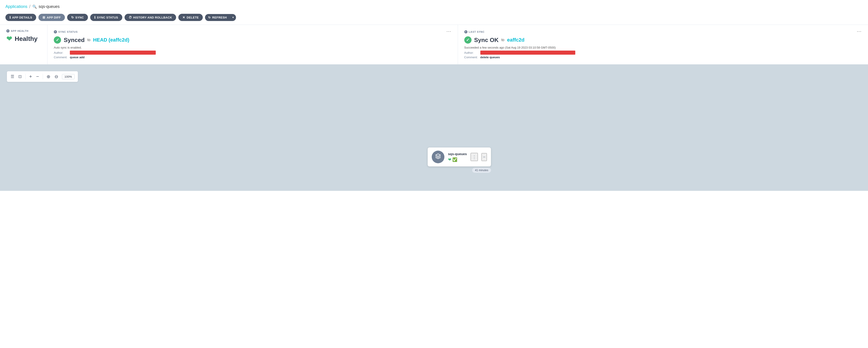 The width and height of the screenshot is (868, 348). I want to click on sync-ok-text: Sync OK, so click(487, 40).